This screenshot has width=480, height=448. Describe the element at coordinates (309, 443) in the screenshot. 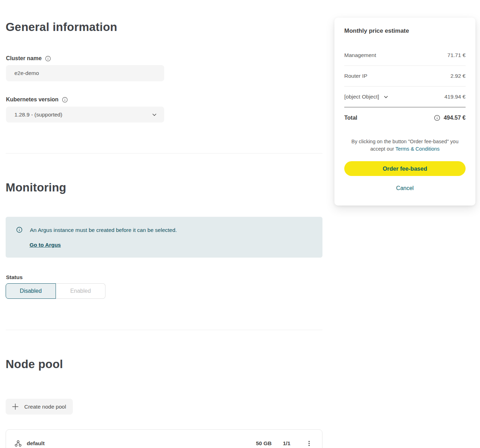

I see `node-pool-menu-button` at that location.